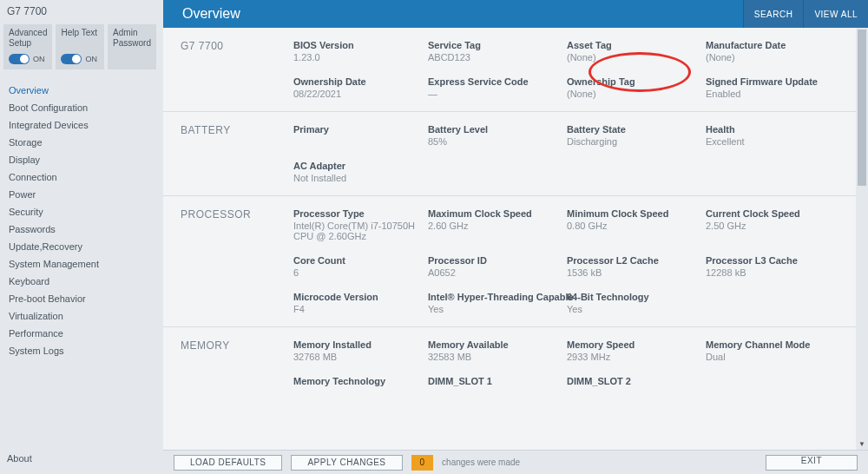 The image size is (868, 474). Describe the element at coordinates (82, 125) in the screenshot. I see `nav-integrated-devices: Integrated Devices` at that location.